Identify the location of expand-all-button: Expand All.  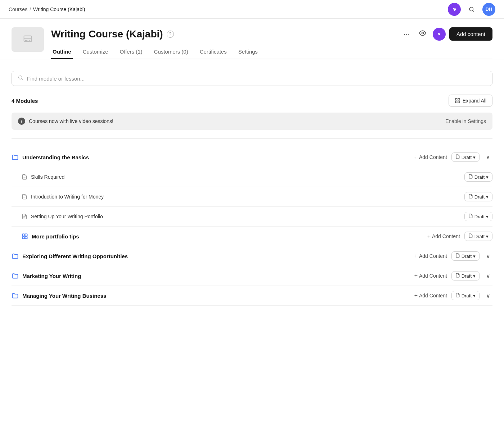
(471, 101).